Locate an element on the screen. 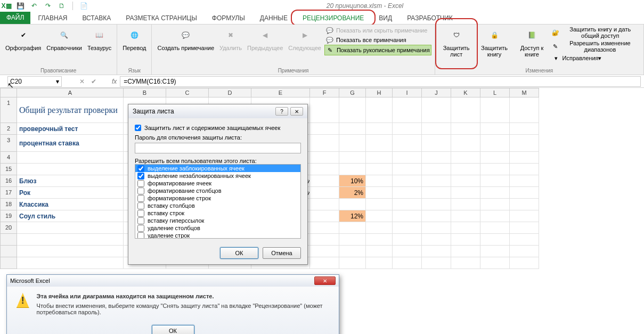  research-button: 🔍Справочники is located at coordinates (64, 39).